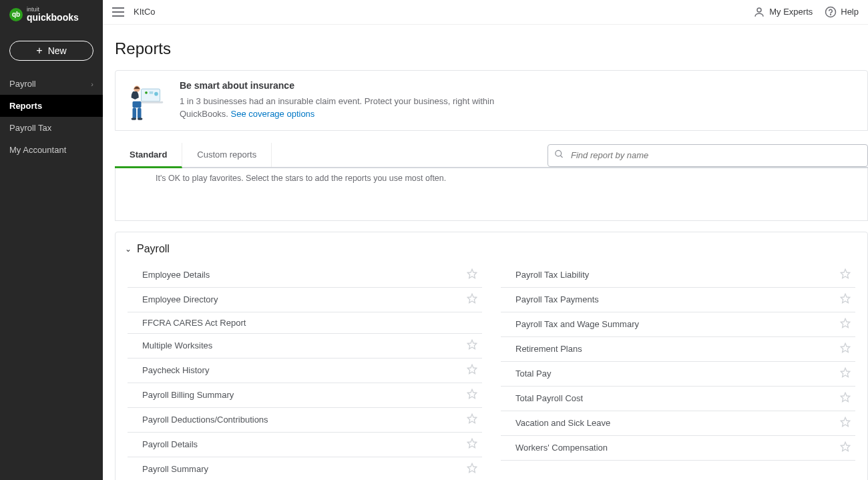 This screenshot has height=480, width=868. I want to click on report-row: Employee Directory, so click(304, 300).